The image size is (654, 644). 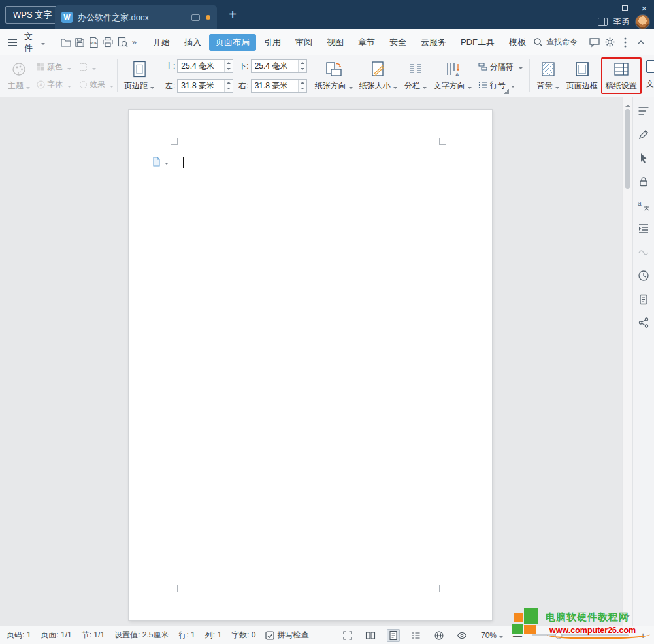 What do you see at coordinates (500, 76) in the screenshot?
I see `breaks-linenumbers-group: 分隔符 行号` at bounding box center [500, 76].